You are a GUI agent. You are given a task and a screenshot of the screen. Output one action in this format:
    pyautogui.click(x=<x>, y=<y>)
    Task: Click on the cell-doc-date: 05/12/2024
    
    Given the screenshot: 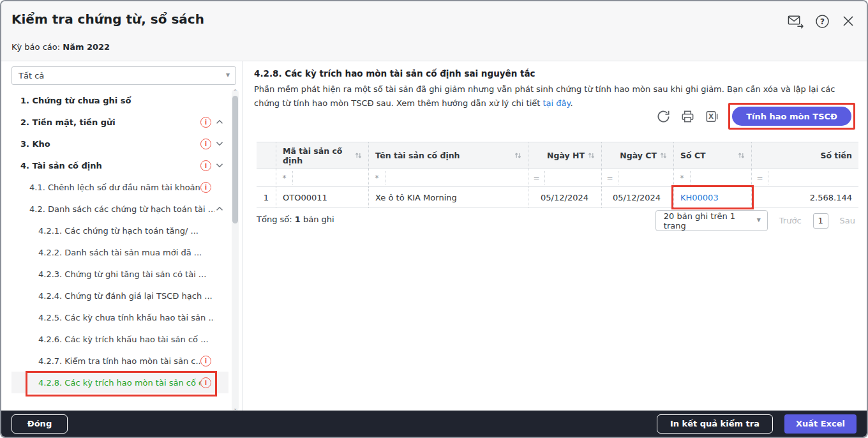 What is the action you would take?
    pyautogui.click(x=637, y=197)
    